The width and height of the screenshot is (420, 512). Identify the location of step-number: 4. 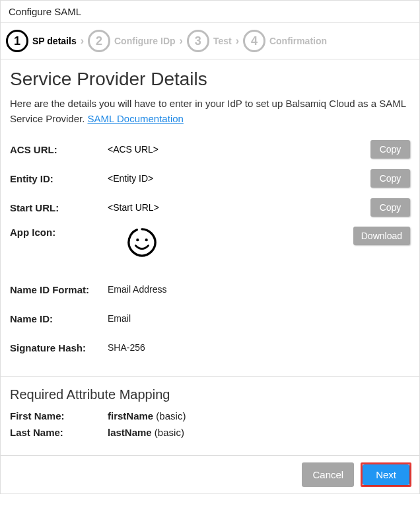
(254, 41).